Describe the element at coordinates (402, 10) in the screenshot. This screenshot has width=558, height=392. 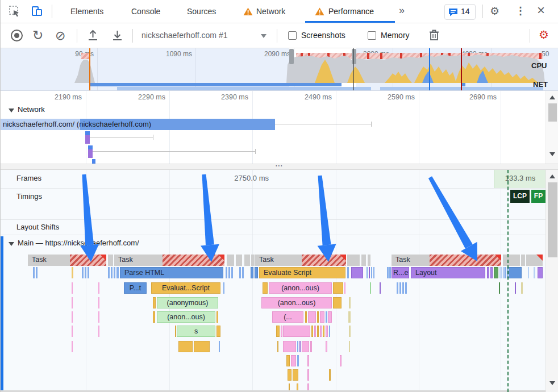
I see `more-tabs-icon: »` at that location.